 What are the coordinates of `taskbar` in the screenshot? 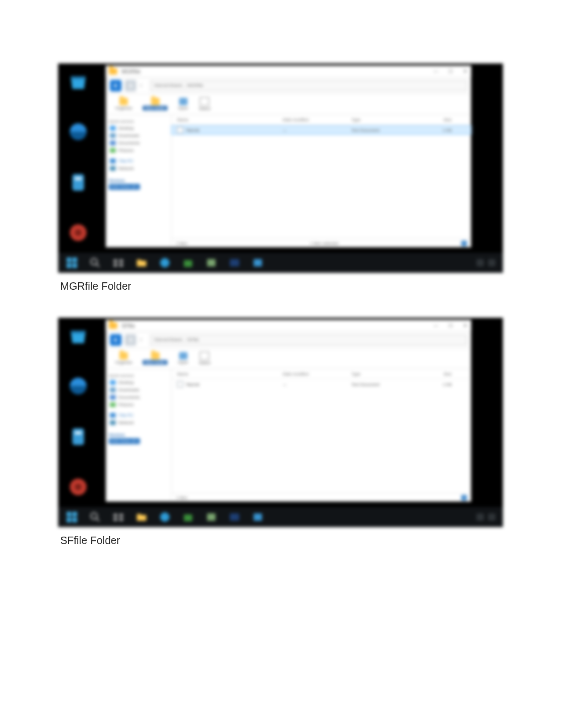 It's located at (280, 517).